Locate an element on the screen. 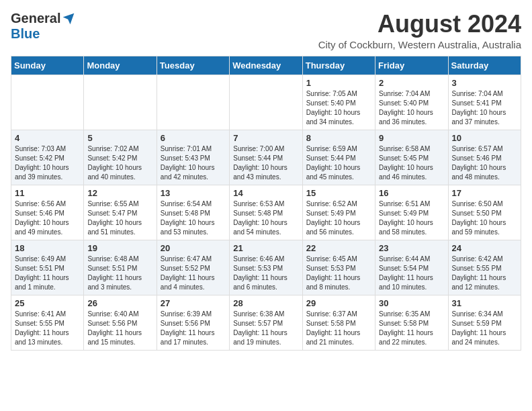 The width and height of the screenshot is (532, 411). day-number: 9 is located at coordinates (411, 138).